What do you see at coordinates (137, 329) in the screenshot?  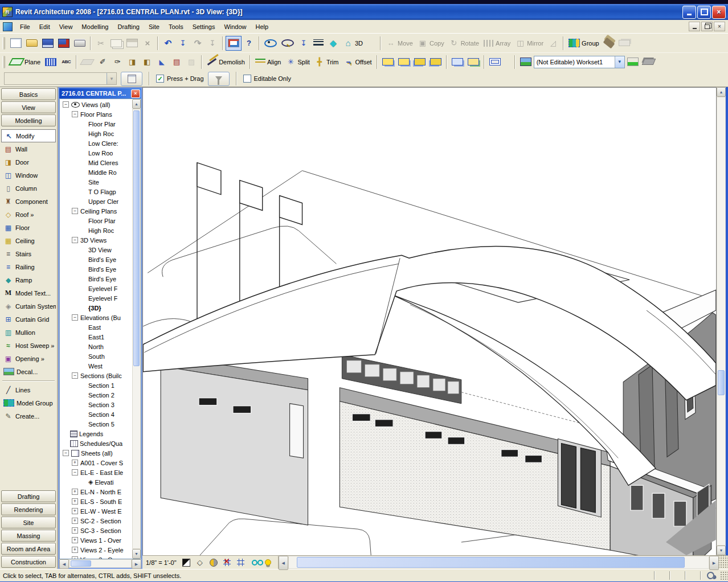 I see `browser-vertical-scrollbar: ▲ ▼` at bounding box center [137, 329].